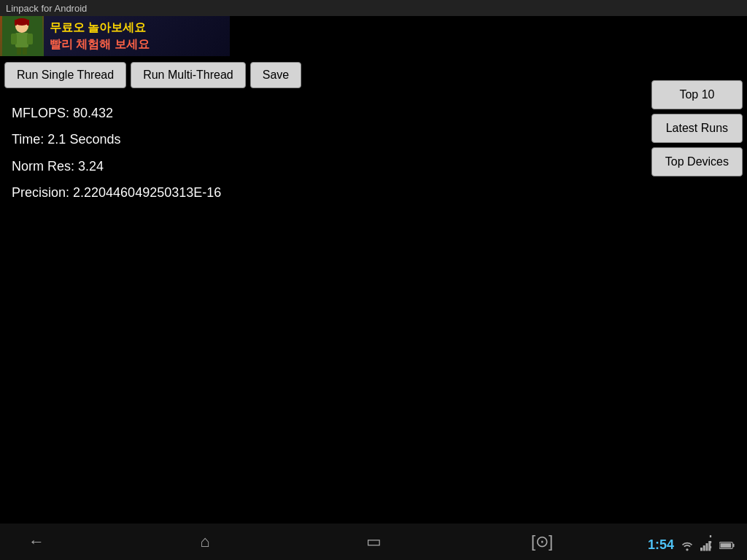  What do you see at coordinates (661, 545) in the screenshot?
I see `clock: 1:54` at bounding box center [661, 545].